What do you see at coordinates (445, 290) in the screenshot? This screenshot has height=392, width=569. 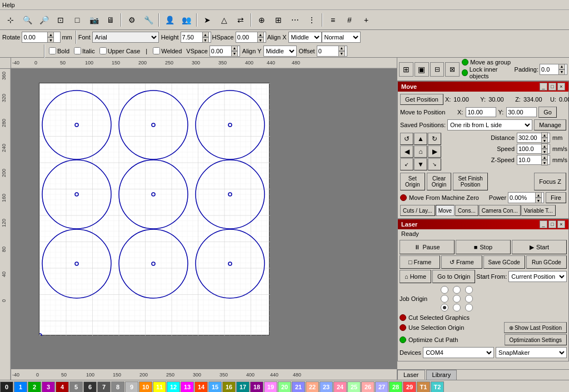 I see `radio-tl` at bounding box center [445, 290].